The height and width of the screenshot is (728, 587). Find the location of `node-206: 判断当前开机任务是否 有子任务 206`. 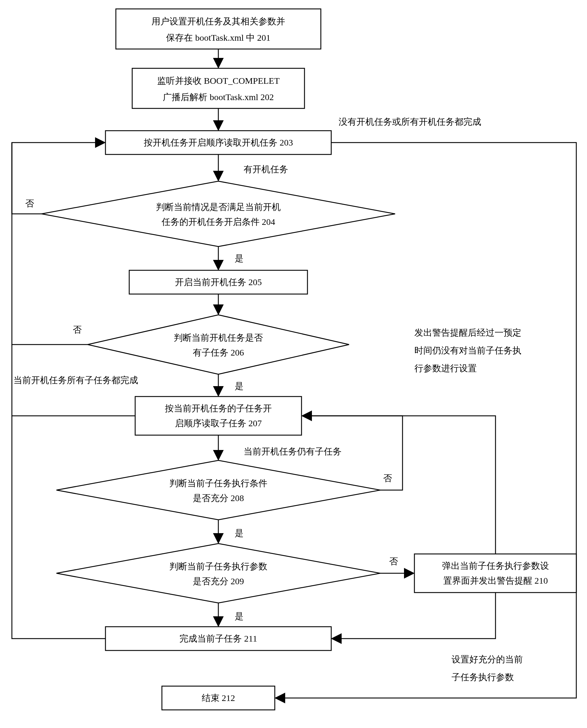

node-206: 判断当前开机任务是否 有子任务 206 is located at coordinates (218, 345).